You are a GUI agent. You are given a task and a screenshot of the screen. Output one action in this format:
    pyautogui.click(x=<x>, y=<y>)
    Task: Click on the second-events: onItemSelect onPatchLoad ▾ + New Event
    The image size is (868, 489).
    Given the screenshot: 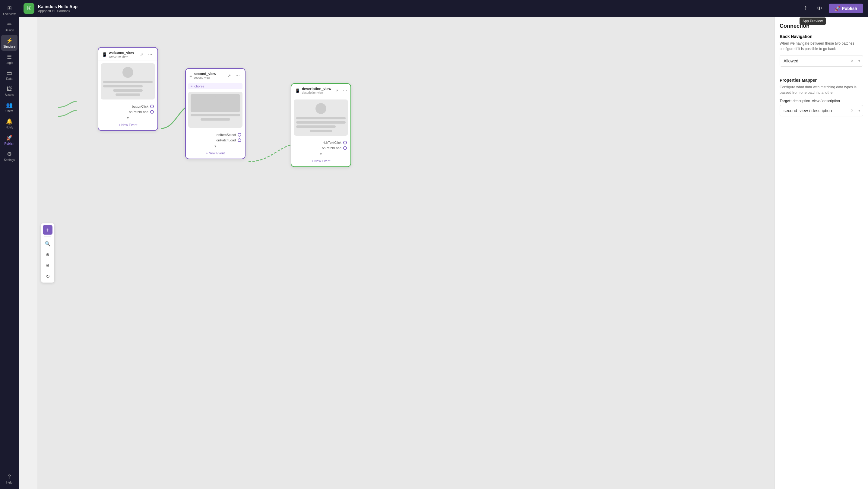 What is the action you would take?
    pyautogui.click(x=215, y=144)
    